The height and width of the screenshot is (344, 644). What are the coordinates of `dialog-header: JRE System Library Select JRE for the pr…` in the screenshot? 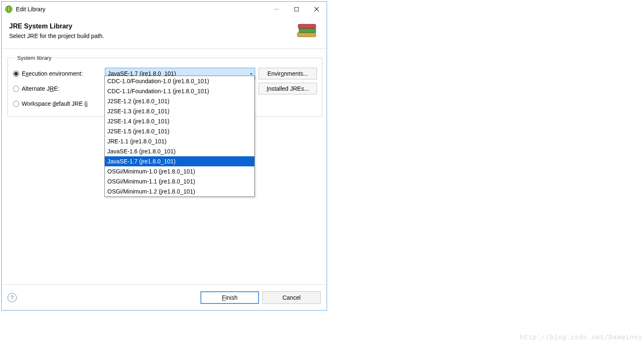 It's located at (164, 33).